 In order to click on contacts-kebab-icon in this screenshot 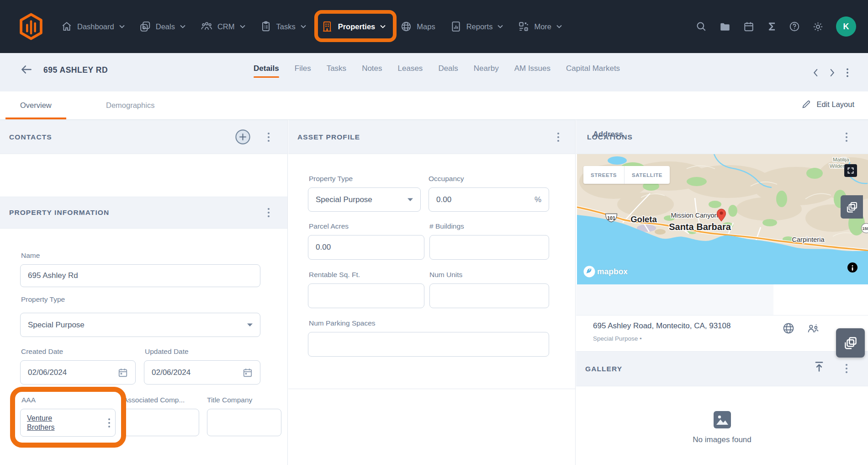, I will do `click(269, 137)`.